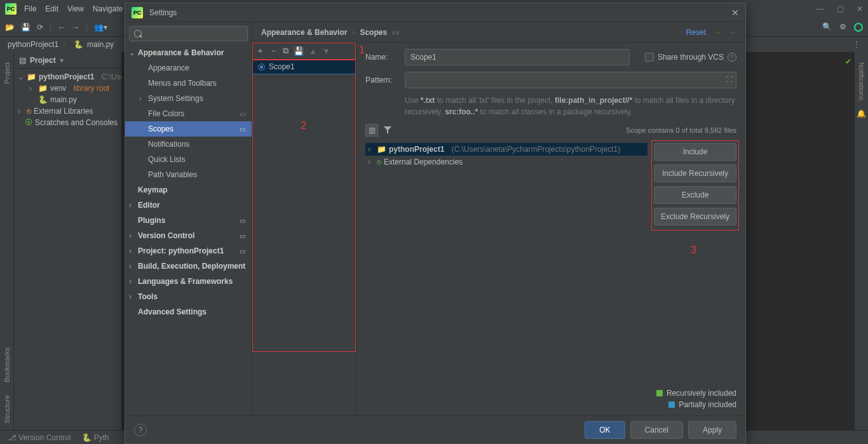 Image resolution: width=868 pixels, height=444 pixels. I want to click on settings-nav: ⌄Appearance & Behavior Appearance Menus …, so click(189, 219).